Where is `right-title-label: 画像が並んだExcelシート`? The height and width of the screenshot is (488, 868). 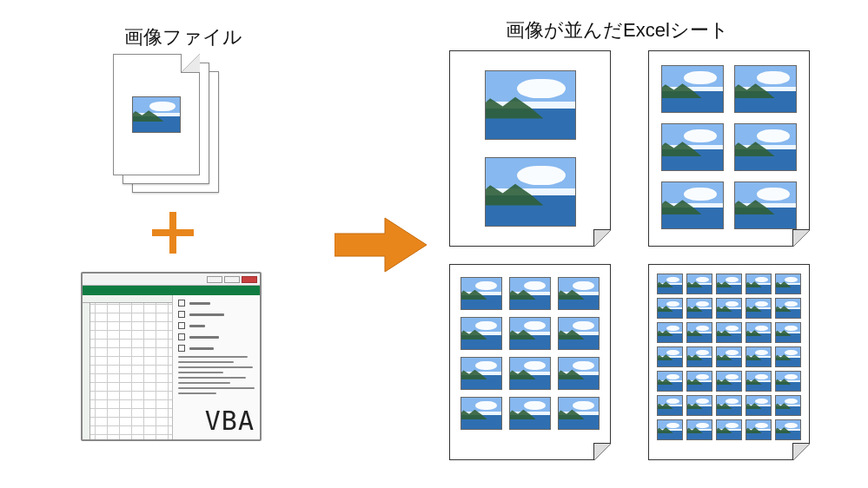 right-title-label: 画像が並んだExcelシート is located at coordinates (617, 30).